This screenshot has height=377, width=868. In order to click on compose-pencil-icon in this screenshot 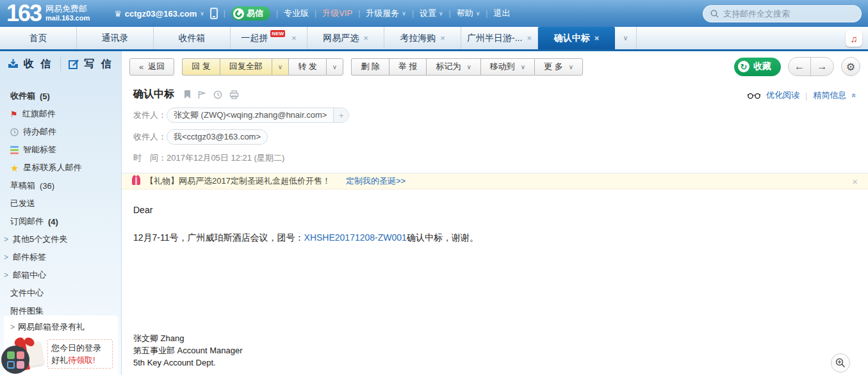, I will do `click(74, 64)`.